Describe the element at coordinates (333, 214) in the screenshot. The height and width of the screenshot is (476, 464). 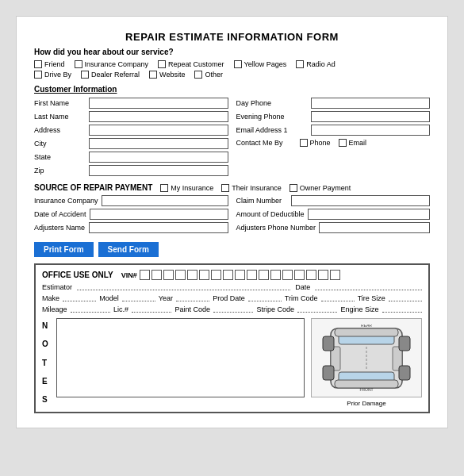
I see `deductible-row: Amount of Deductible` at that location.